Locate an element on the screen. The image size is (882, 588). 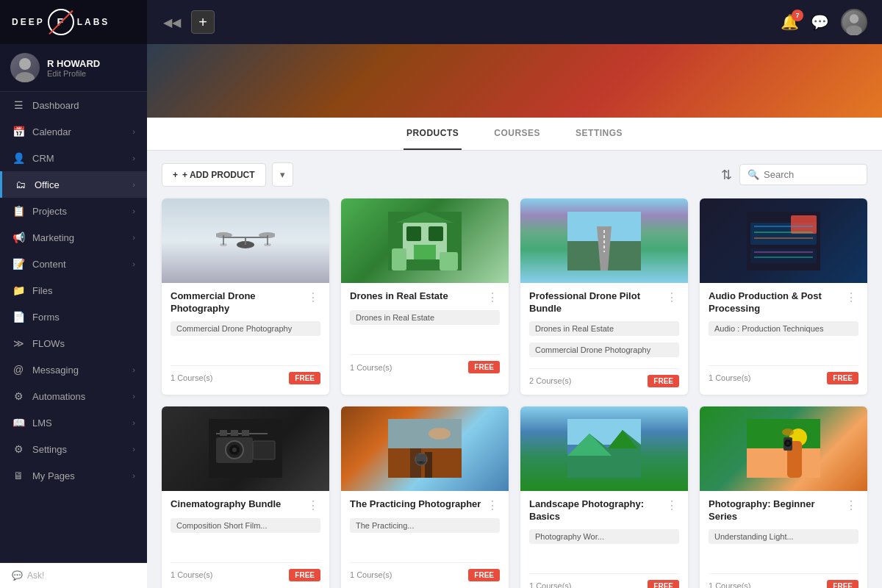
card-tags: Audio : Production Techniques is located at coordinates (784, 340).